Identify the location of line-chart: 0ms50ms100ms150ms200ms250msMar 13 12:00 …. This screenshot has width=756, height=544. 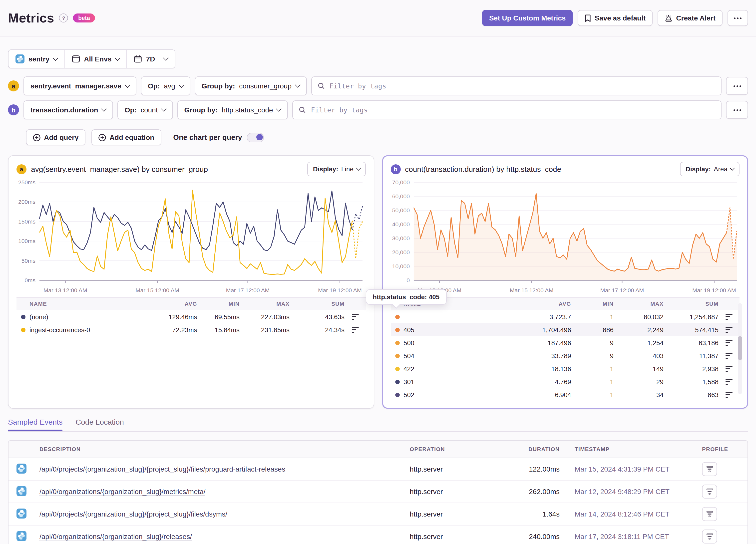
(191, 237).